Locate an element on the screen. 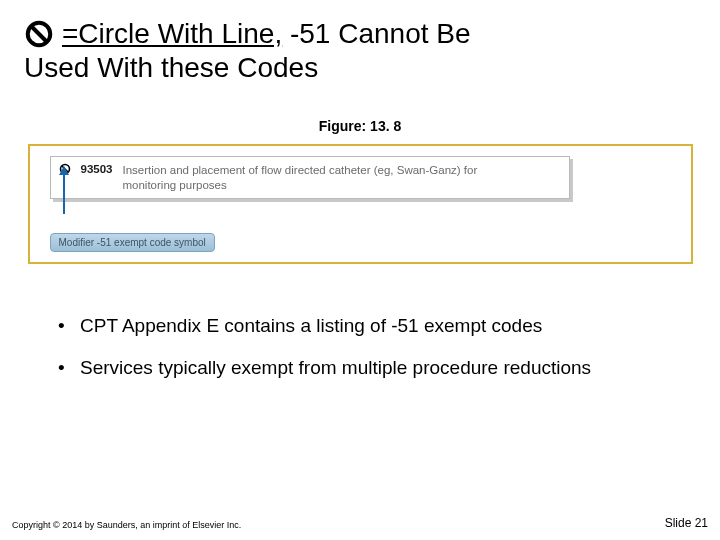 The width and height of the screenshot is (720, 540). bullet-list: CPT Appendix E contains a listing of -51… is located at coordinates (360, 347).